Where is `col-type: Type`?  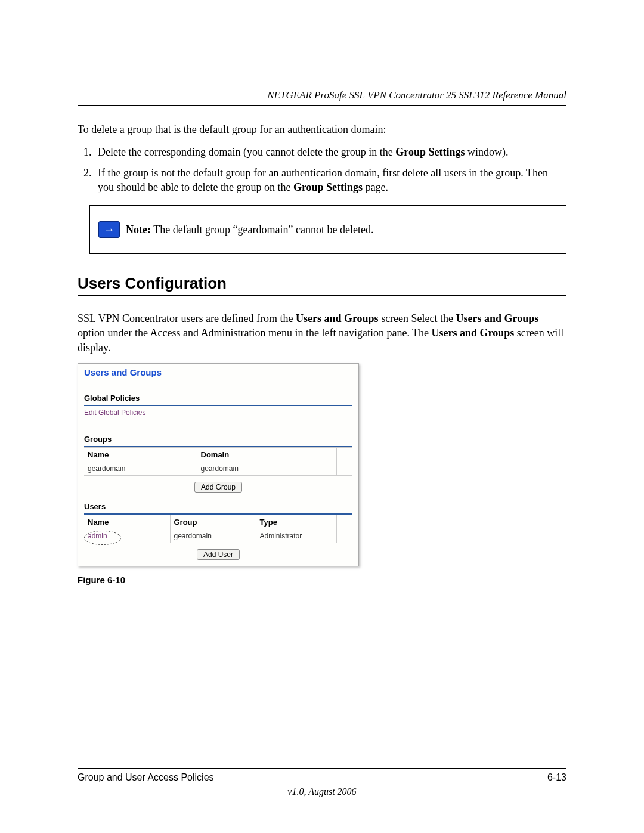
col-type: Type is located at coordinates (296, 522).